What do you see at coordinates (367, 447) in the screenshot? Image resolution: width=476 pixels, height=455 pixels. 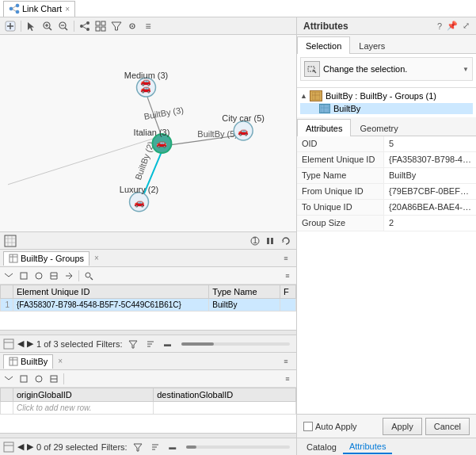 I see `attributes-bottom-tab: Attributes` at bounding box center [367, 447].